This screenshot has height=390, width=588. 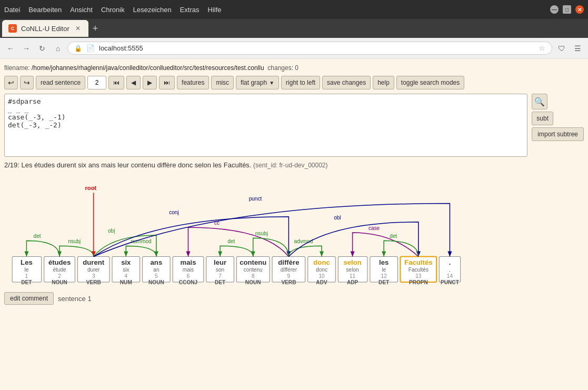 I want to click on svg-text: 6, so click(x=188, y=276).